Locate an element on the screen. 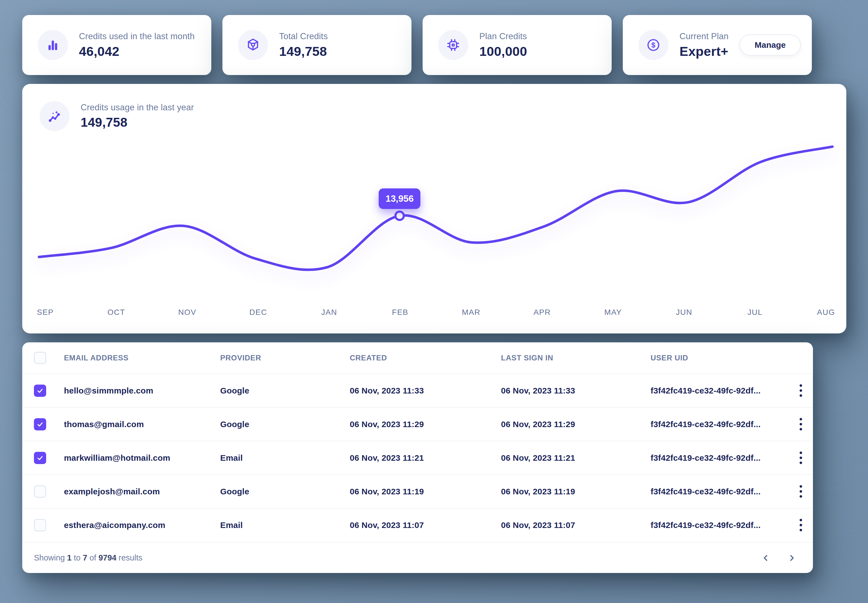  email-cell: thomas@gmail.com is located at coordinates (142, 425).